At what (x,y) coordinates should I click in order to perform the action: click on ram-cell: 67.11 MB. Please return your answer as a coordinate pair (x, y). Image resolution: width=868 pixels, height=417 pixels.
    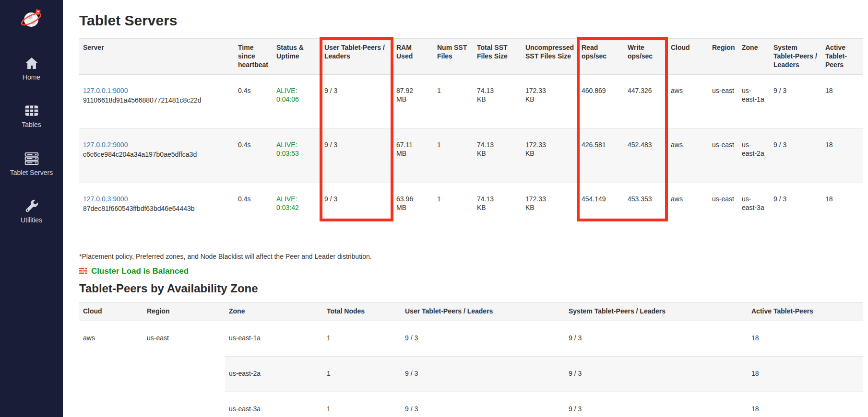
    Looking at the image, I should click on (413, 155).